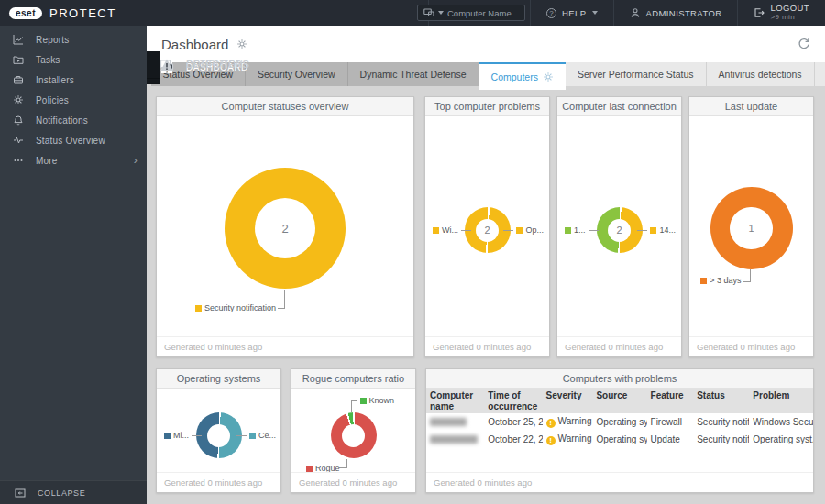 This screenshot has width=825, height=504. Describe the element at coordinates (676, 13) in the screenshot. I see `user-menu: ADMINISTRATOR` at that location.